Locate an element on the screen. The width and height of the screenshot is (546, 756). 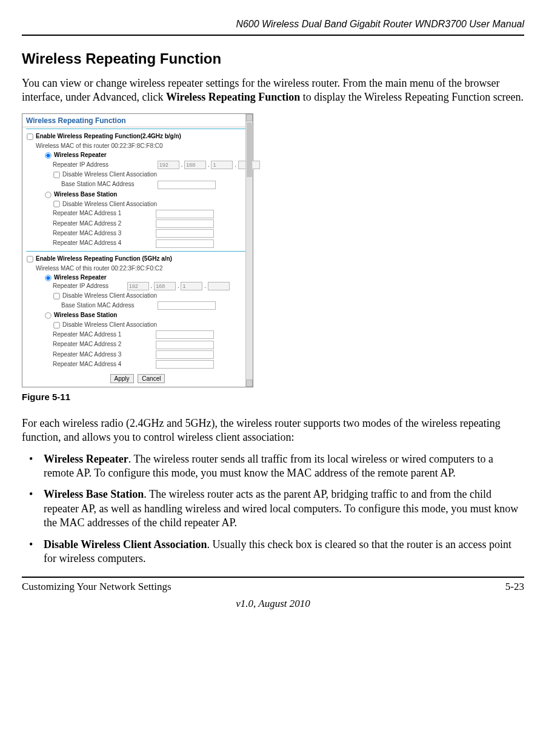
list-item: Wireless Base Station. The wireless rout… is located at coordinates (273, 509).